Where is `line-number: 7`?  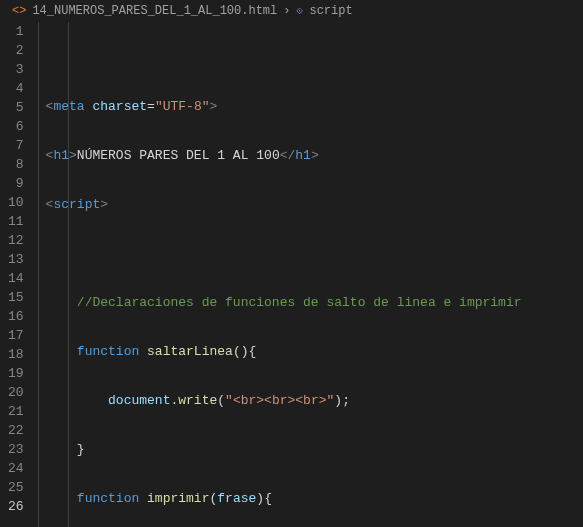
line-number: 7 is located at coordinates (16, 146).